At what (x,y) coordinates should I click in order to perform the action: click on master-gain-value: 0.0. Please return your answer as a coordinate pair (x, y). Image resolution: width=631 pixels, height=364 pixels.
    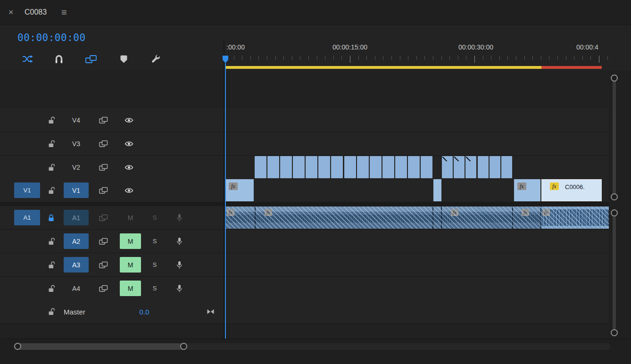
    Looking at the image, I should click on (144, 312).